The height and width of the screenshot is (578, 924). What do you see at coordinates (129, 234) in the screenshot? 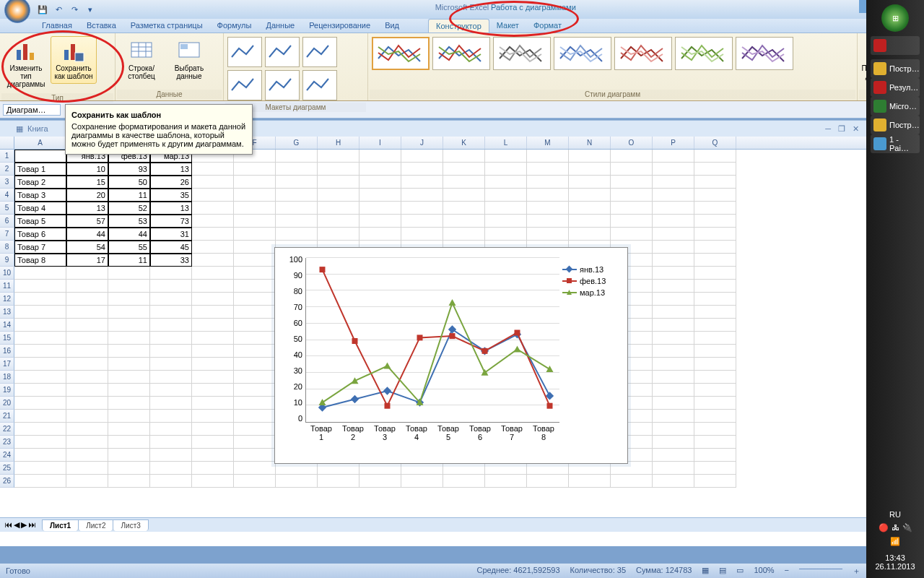
I see `cell-C7: 44` at bounding box center [129, 234].